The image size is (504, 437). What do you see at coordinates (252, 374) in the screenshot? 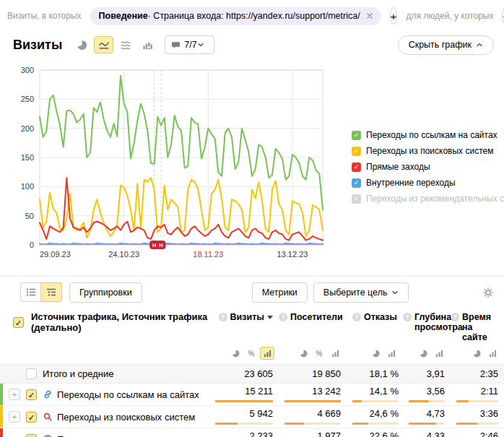
I see `table-row-totals: Итого и средние 23 605 19 850 18,1 % 3,9…` at bounding box center [252, 374].